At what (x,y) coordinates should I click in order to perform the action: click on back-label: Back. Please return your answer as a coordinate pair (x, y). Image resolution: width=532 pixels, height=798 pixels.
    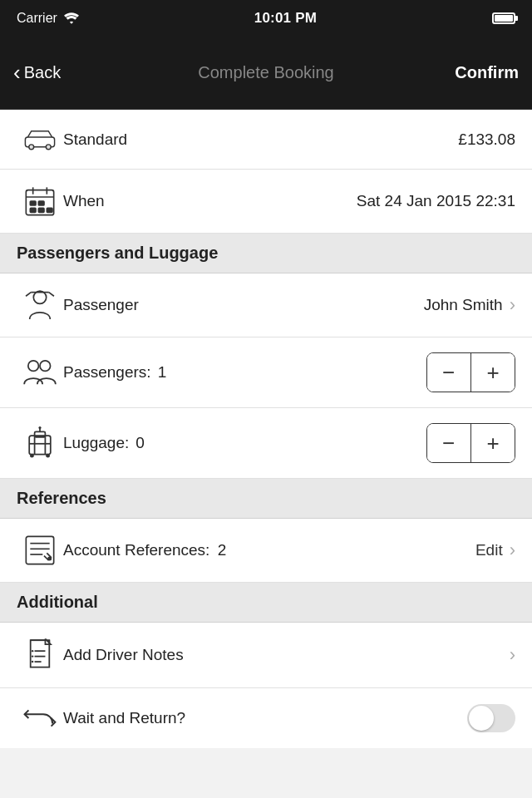
    Looking at the image, I should click on (42, 73).